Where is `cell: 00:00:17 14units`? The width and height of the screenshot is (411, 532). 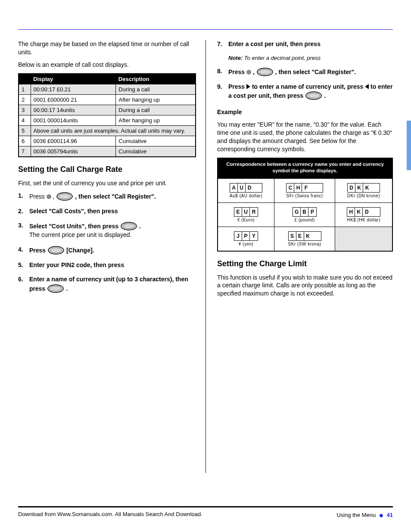
cell: 00:00:17 14units is located at coordinates (73, 110).